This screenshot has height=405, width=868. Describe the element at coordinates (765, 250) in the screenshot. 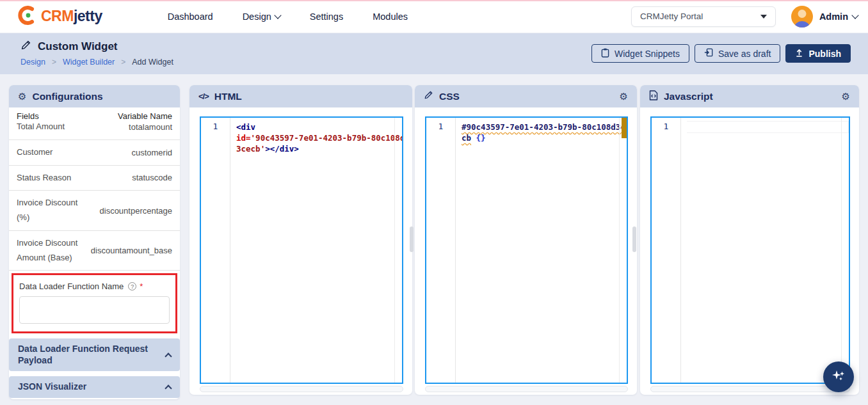

I see `javascript-code-content` at that location.